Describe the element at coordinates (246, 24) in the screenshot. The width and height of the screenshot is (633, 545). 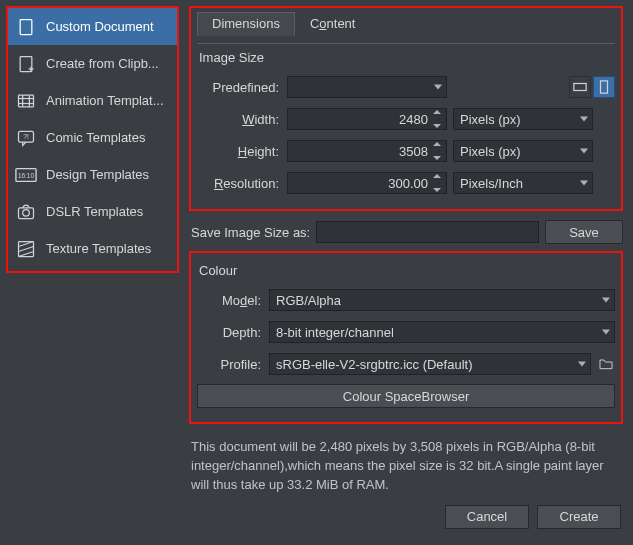
I see `tab-dimensions: Dimensions` at that location.